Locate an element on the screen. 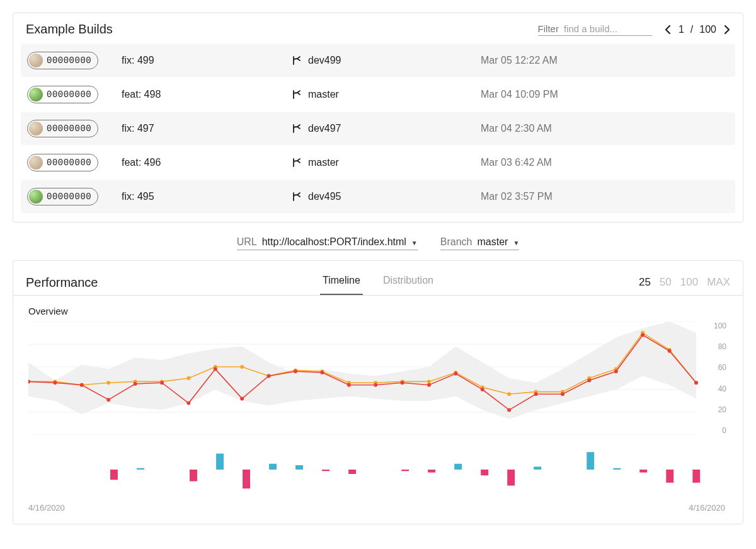 This screenshot has width=756, height=549. branch-selector: Branch master ▼ is located at coordinates (480, 243).